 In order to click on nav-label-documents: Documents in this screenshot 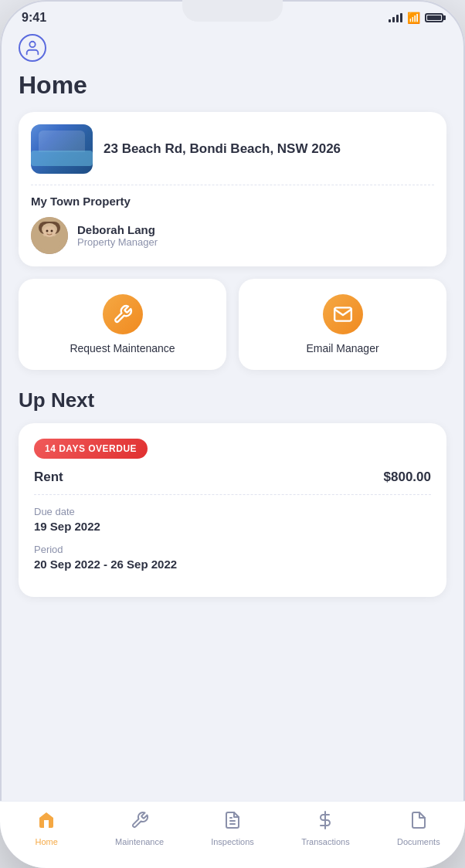, I will do `click(419, 842)`.